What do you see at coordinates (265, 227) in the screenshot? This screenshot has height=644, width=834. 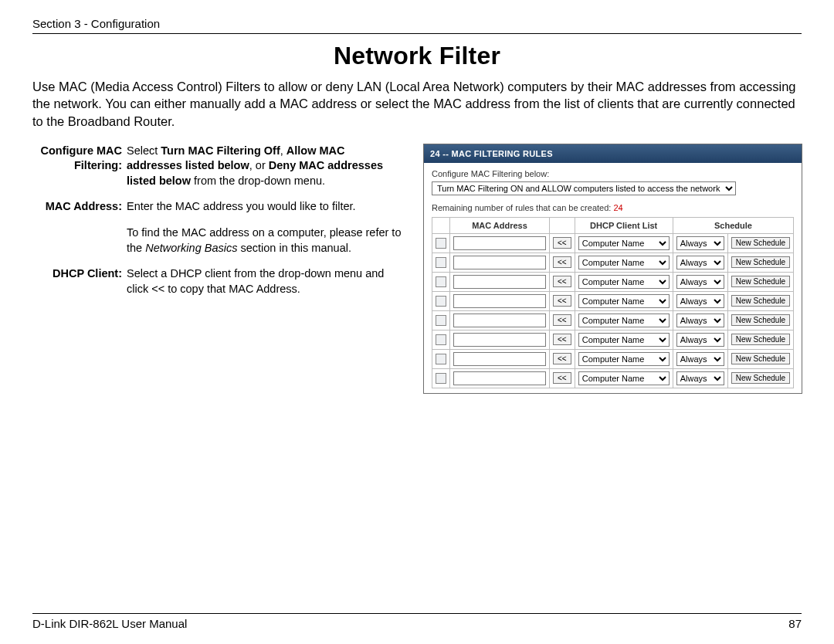 I see `def-body-mac: Enter the MAC address you would like to …` at bounding box center [265, 227].